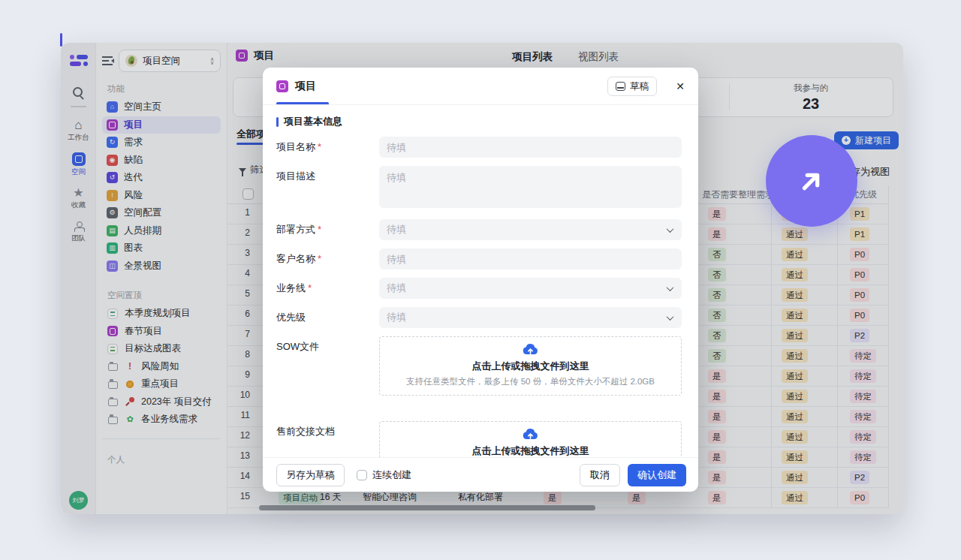 The height and width of the screenshot is (560, 961). What do you see at coordinates (479, 122) in the screenshot?
I see `section-basic-info: 项目基本信息` at bounding box center [479, 122].